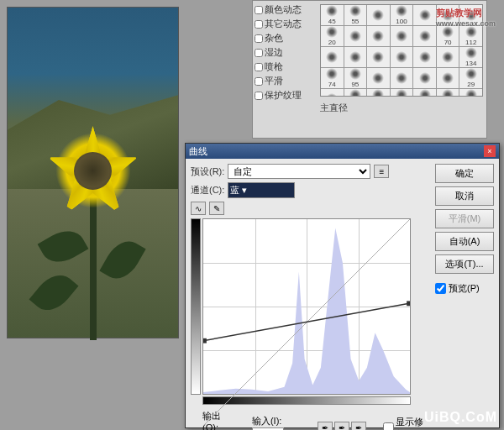 The image size is (504, 430). I want to click on brush-option: 喷枪, so click(285, 67).